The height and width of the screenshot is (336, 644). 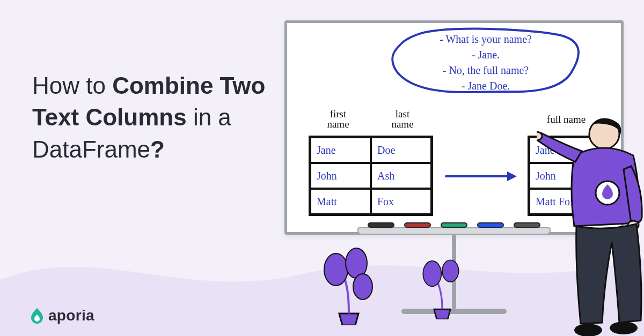 I want to click on dialogue-line-2: - Jane., so click(x=486, y=55).